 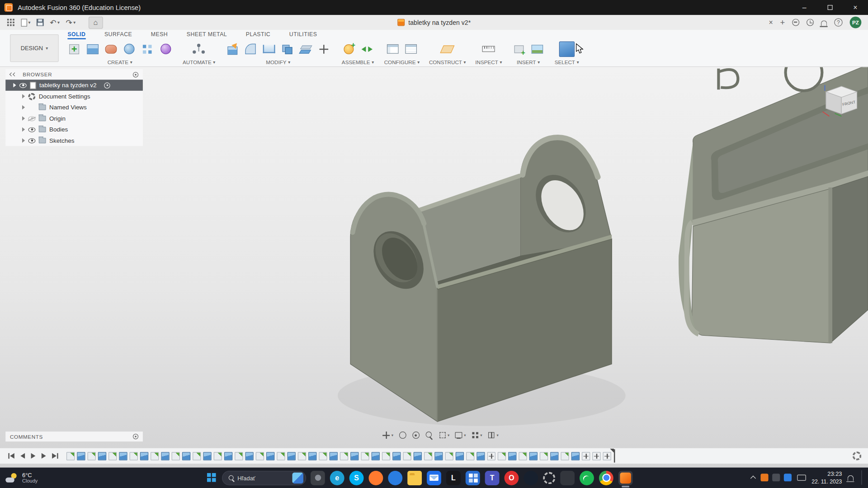 What do you see at coordinates (40, 23) in the screenshot?
I see `save-button` at bounding box center [40, 23].